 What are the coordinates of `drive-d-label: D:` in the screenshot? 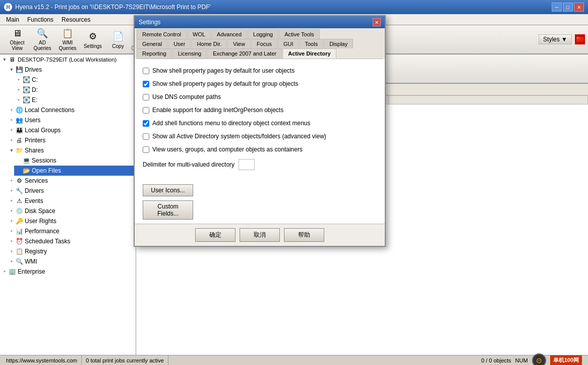 It's located at (35, 90).